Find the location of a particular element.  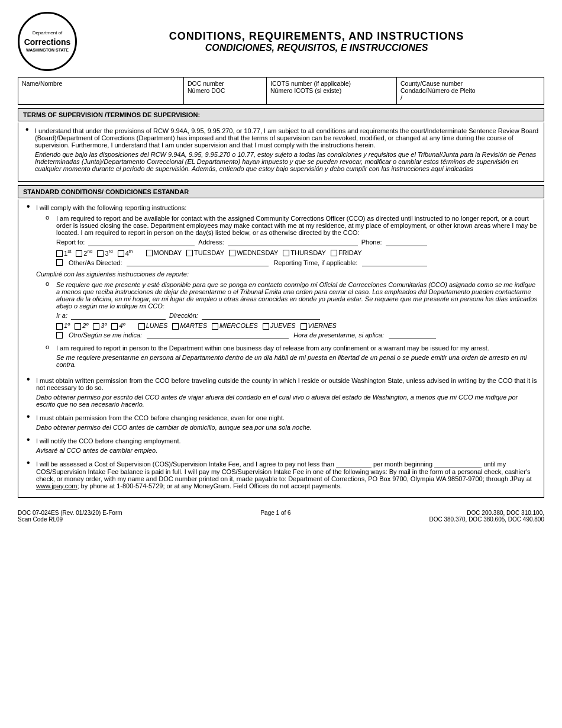

report-to-row: Report to: Address: Phone: is located at coordinates (297, 243).